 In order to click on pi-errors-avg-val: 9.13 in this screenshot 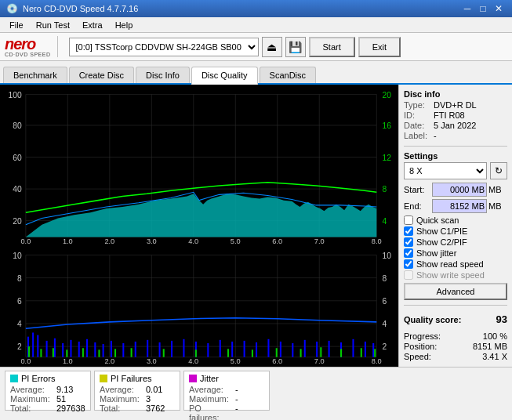, I will do `click(64, 389)`.